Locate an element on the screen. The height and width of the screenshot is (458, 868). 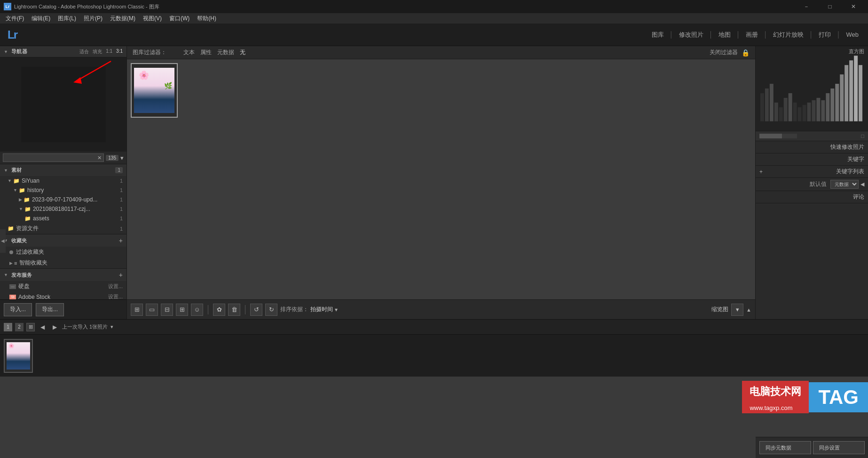
nav-library: 图库 is located at coordinates (658, 35).